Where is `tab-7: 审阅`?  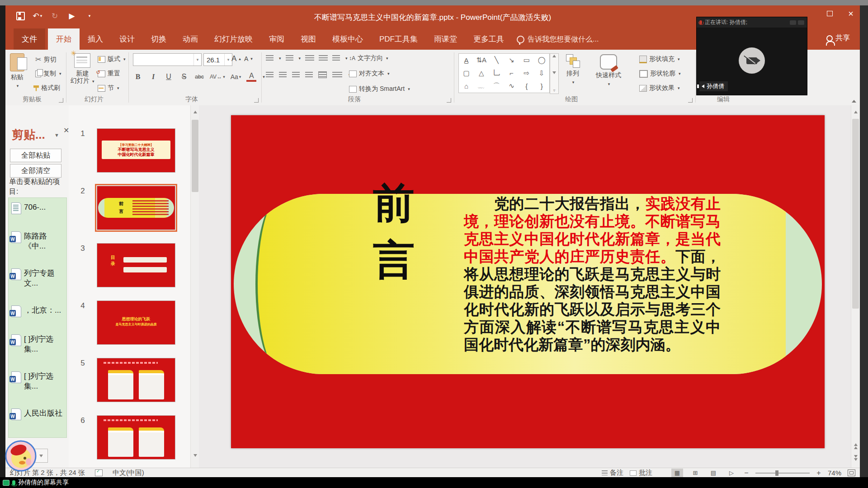 tab-7: 审阅 is located at coordinates (277, 39).